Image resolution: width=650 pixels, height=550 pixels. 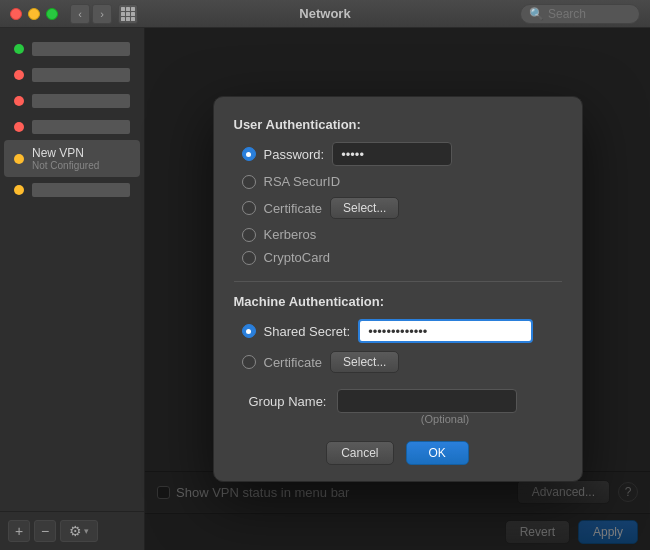 What do you see at coordinates (72, 49) in the screenshot?
I see `sidebar-item-1: ████████` at bounding box center [72, 49].